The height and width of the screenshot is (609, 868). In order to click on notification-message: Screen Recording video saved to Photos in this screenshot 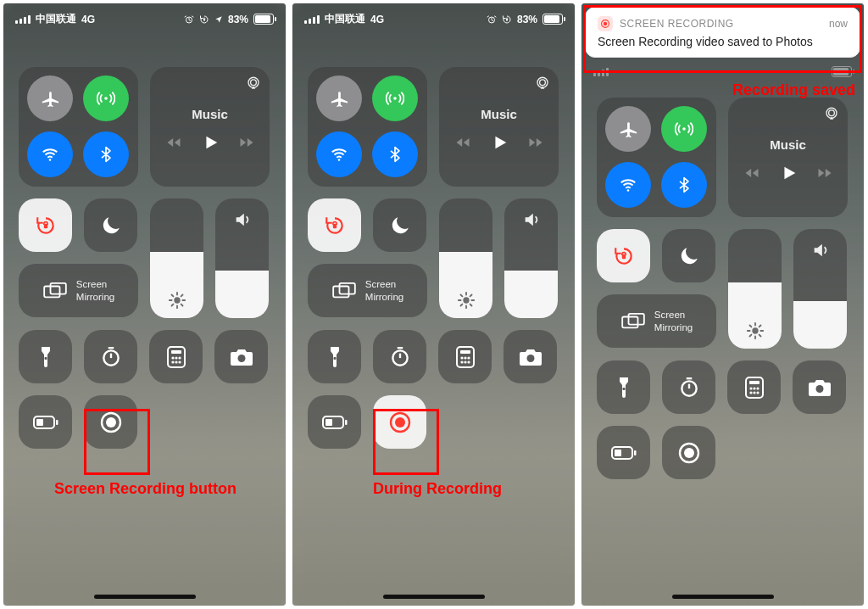, I will do `click(722, 42)`.